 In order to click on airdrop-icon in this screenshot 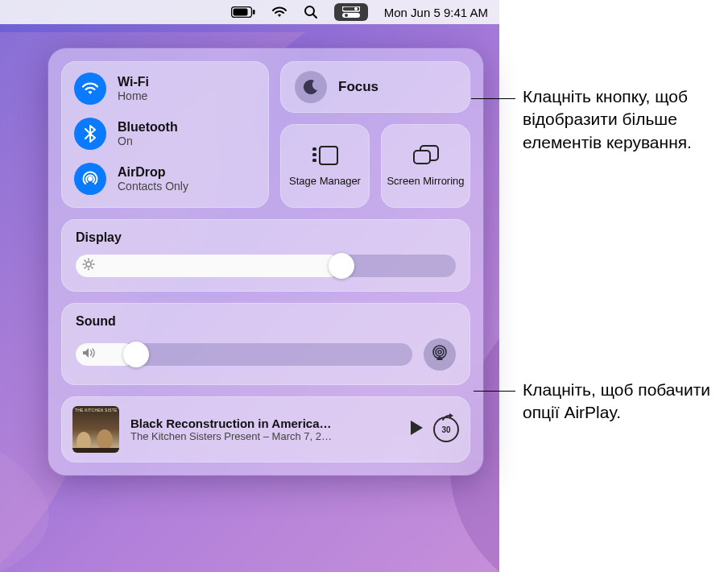, I will do `click(90, 179)`.